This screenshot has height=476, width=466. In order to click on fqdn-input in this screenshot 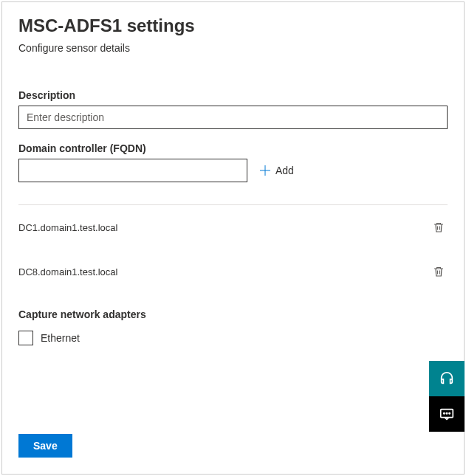, I will do `click(133, 170)`.